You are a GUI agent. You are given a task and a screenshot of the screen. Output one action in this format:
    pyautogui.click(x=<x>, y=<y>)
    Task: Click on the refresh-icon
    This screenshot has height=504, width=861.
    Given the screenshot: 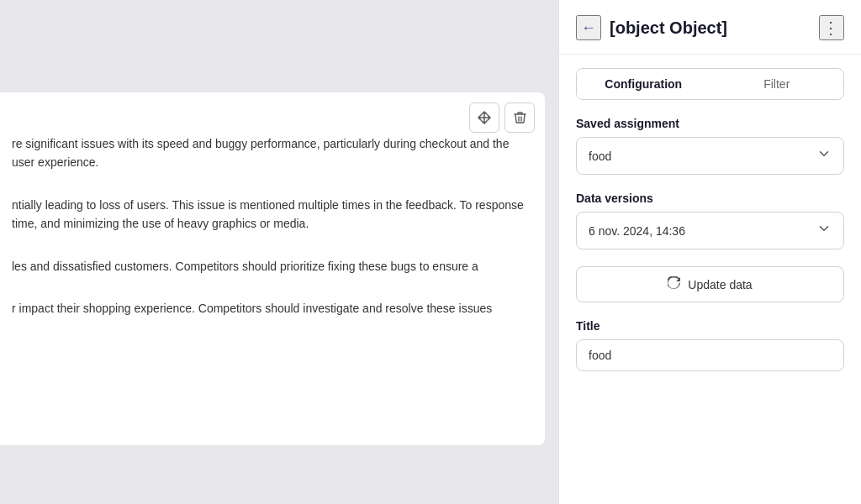 What is the action you would take?
    pyautogui.click(x=674, y=284)
    